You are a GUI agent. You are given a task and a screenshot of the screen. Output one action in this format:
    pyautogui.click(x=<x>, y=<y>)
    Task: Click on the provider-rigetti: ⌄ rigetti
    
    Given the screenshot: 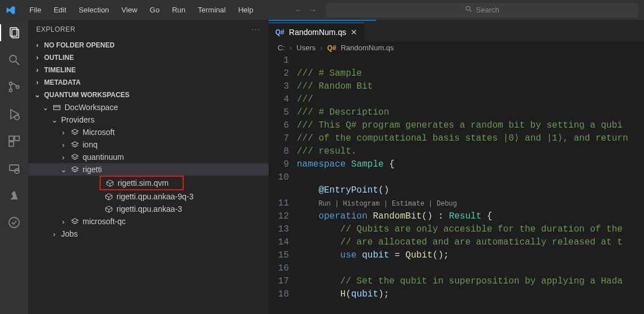 What is the action you would take?
    pyautogui.click(x=148, y=169)
    